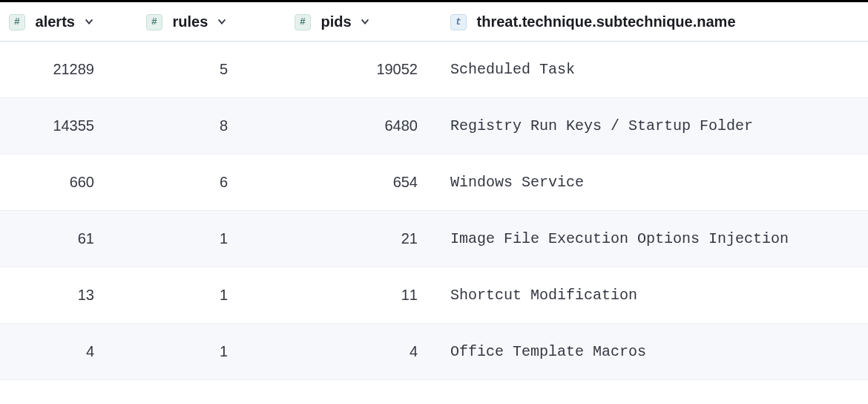  Describe the element at coordinates (211, 22) in the screenshot. I see `column-header-rules: # rules` at that location.